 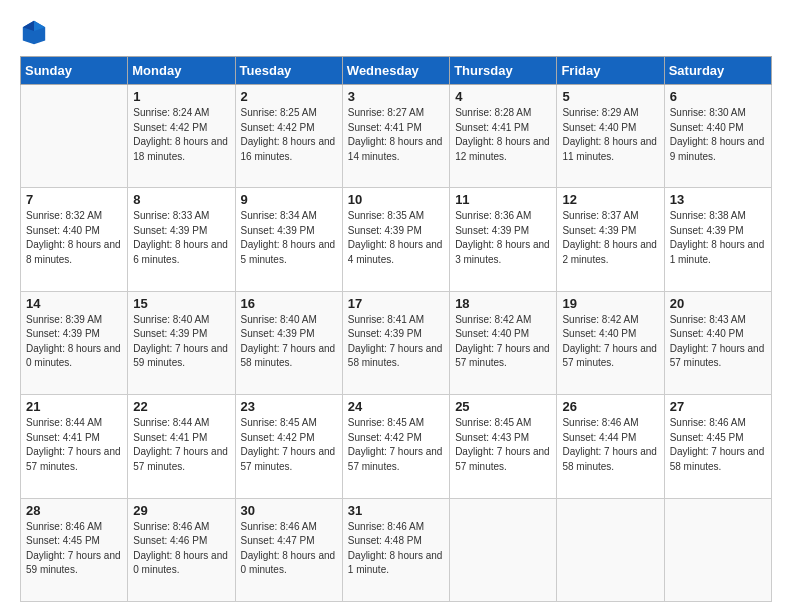 What do you see at coordinates (718, 240) in the screenshot?
I see `calendar-cell: 13Sunrise: 8:38 AM Sunset: 4:39 PM Dayli…` at bounding box center [718, 240].